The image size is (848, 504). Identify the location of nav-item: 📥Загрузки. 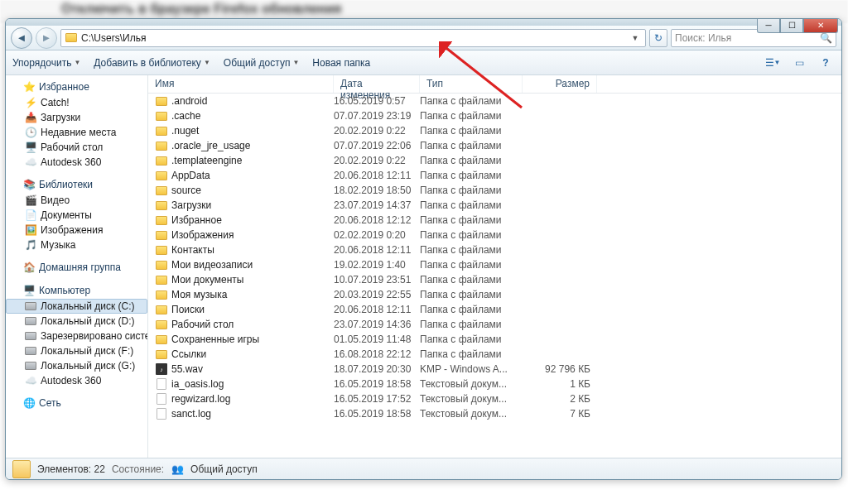
(76, 118).